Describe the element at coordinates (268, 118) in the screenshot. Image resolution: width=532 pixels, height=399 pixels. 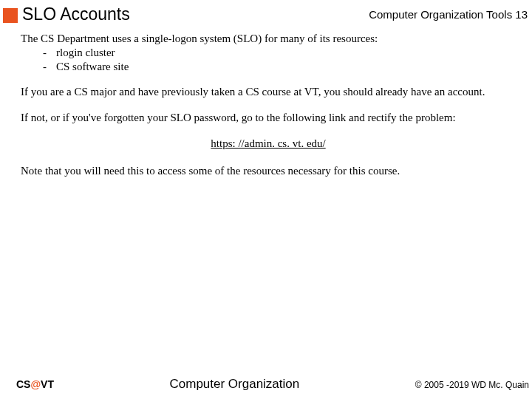
I see `paragraph: If not, or if you've forgotten your SLO …` at that location.